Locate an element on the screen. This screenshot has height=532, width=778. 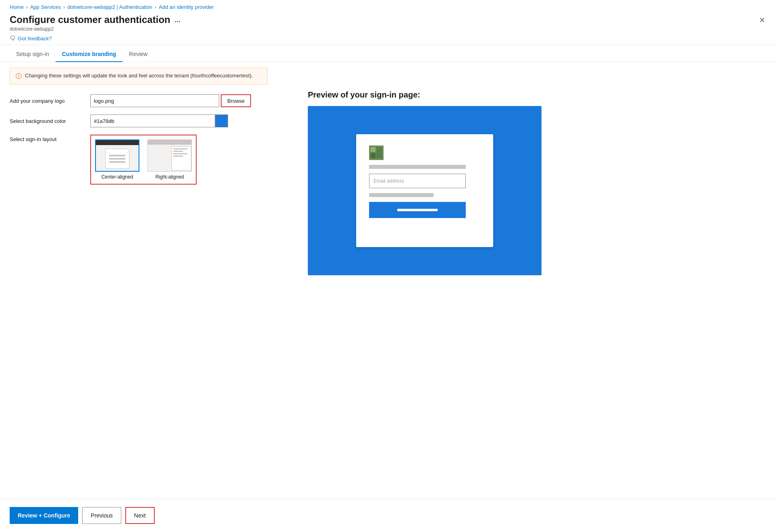
breadcrumb-sep-3: › is located at coordinates (156, 7).